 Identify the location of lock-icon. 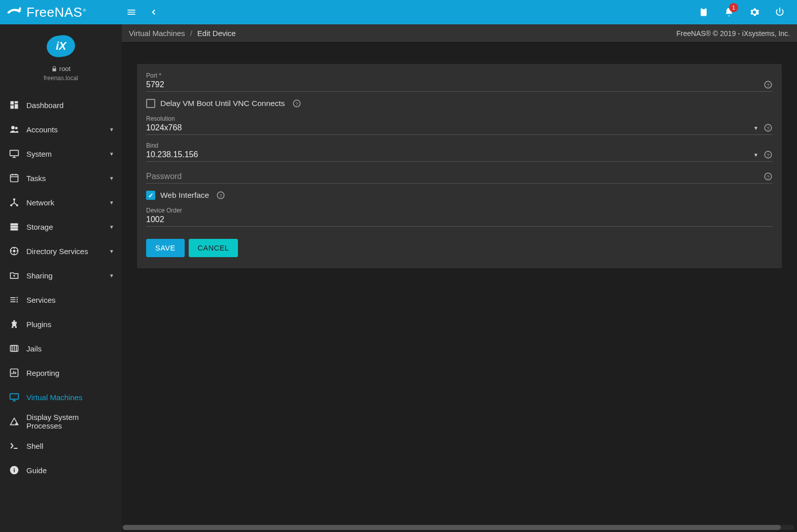
(54, 69).